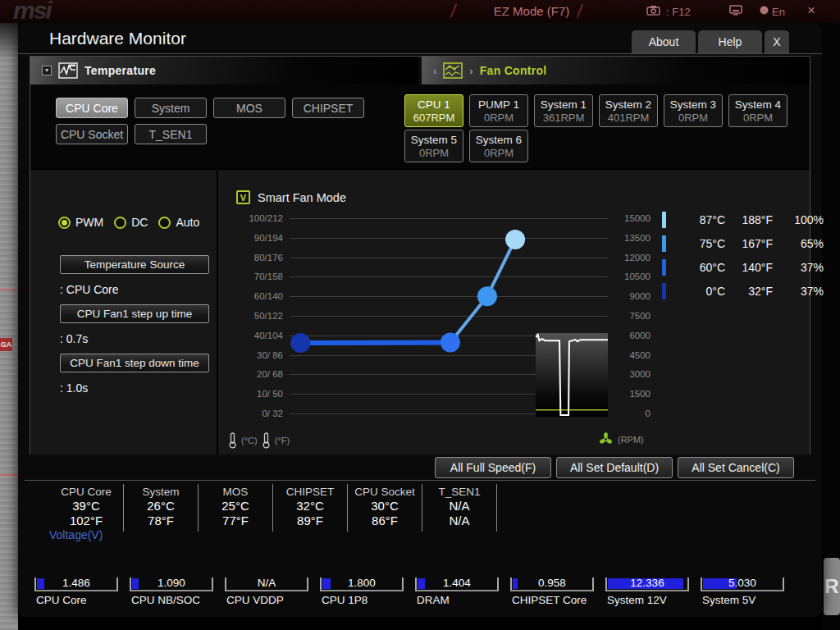  Describe the element at coordinates (259, 316) in the screenshot. I see `left-axis-tick: 50/122` at that location.